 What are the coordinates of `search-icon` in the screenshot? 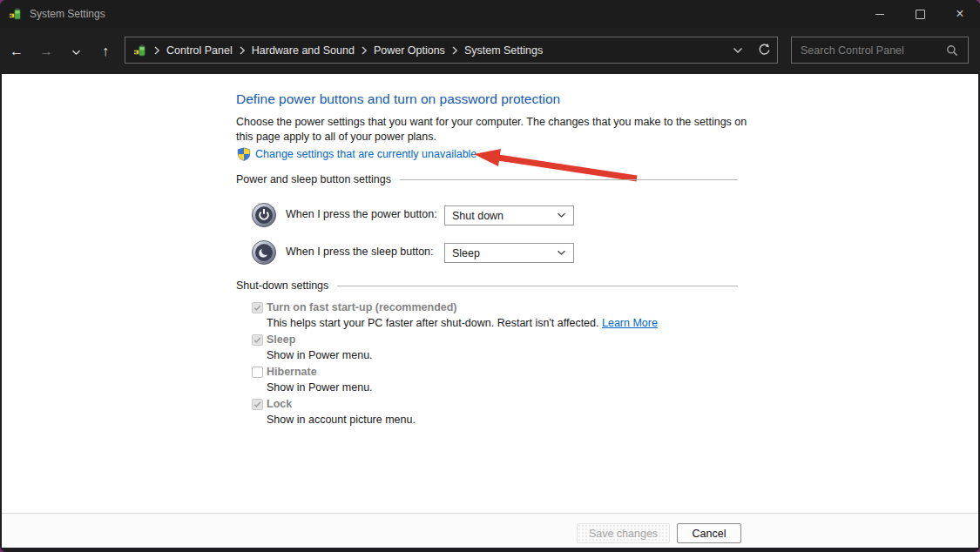 It's located at (952, 50).